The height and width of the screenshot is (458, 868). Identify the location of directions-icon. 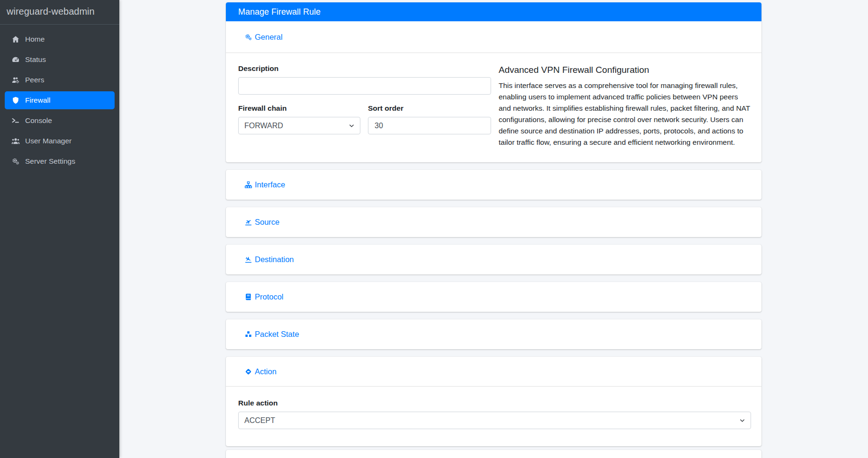
(248, 372).